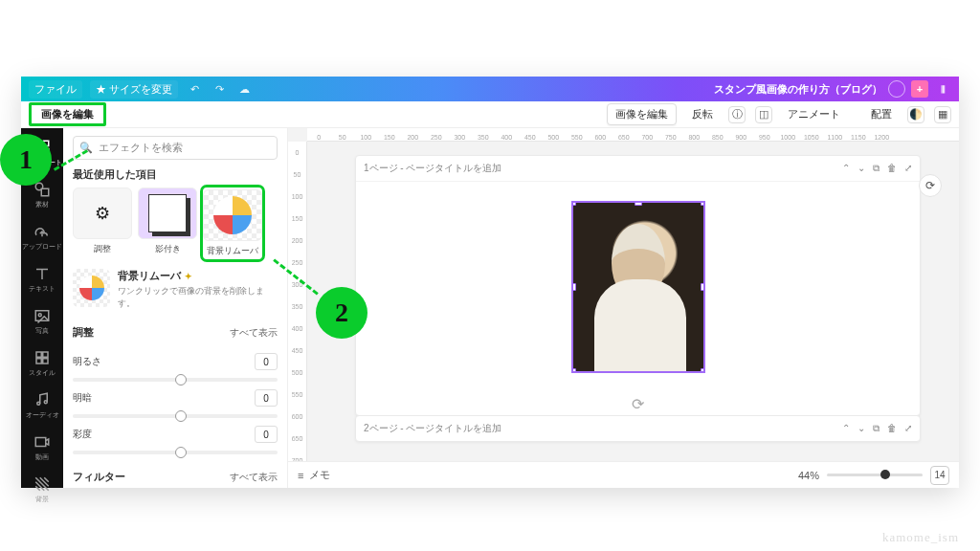 The width and height of the screenshot is (980, 551). I want to click on edit-image-button: 画像を編集, so click(641, 115).